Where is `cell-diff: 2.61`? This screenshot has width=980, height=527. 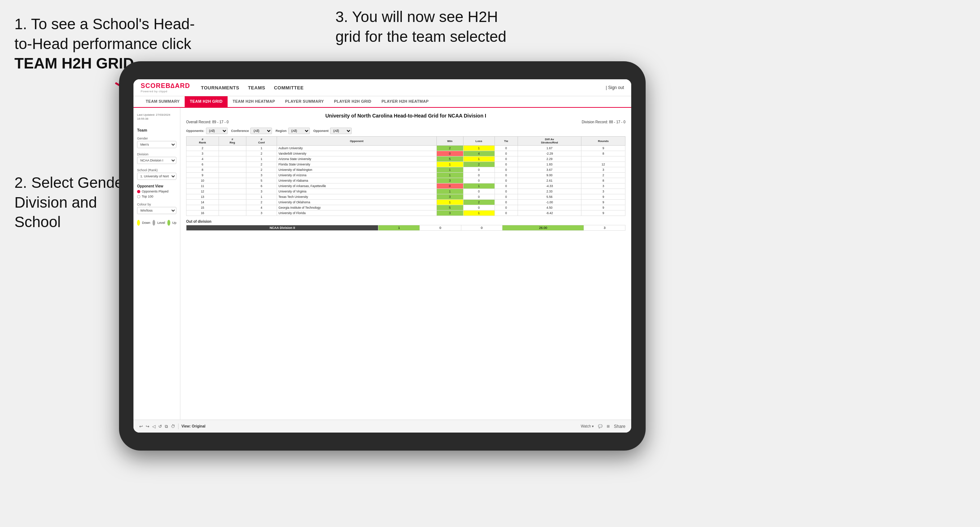 cell-diff: 2.61 is located at coordinates (549, 181).